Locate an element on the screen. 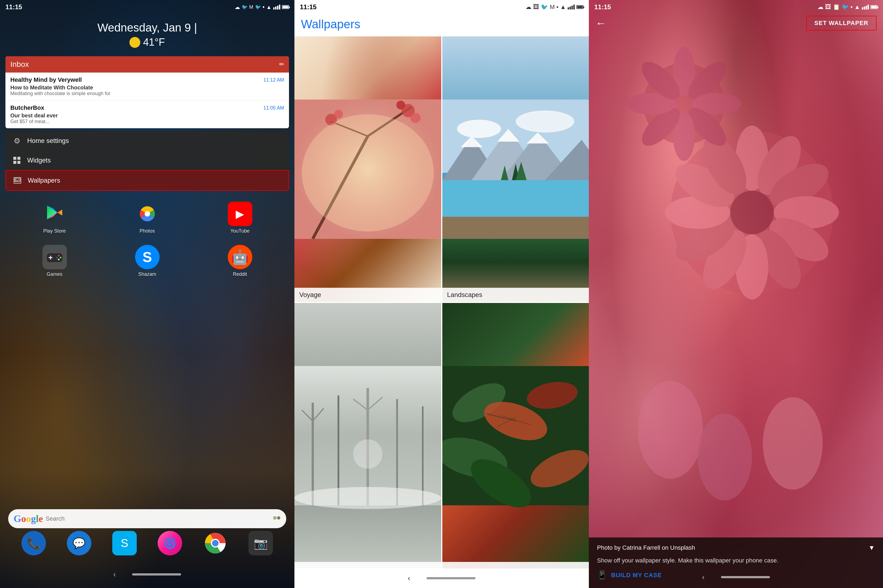  image-icon: 🖼 is located at coordinates (828, 7).